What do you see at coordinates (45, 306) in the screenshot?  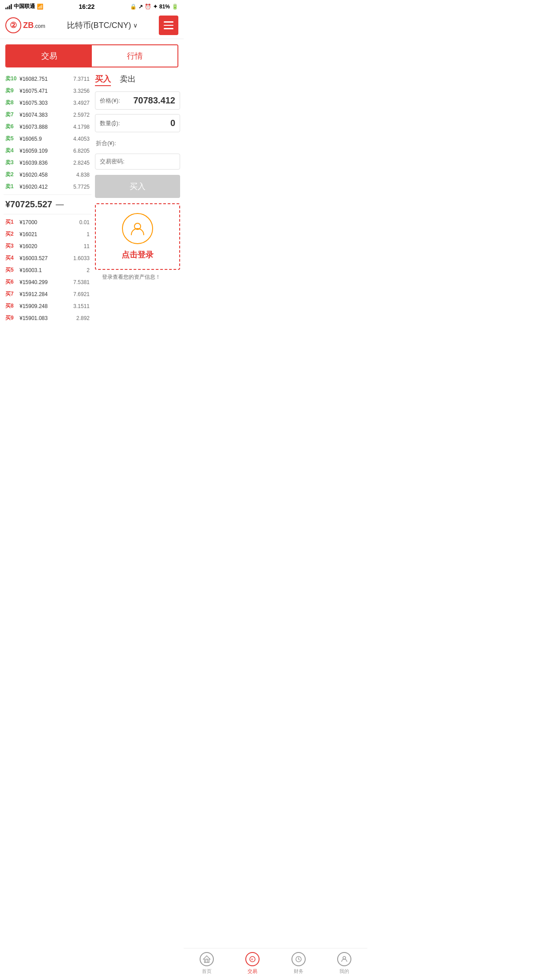 I see `buy-price-8: ¥15909.248` at bounding box center [45, 306].